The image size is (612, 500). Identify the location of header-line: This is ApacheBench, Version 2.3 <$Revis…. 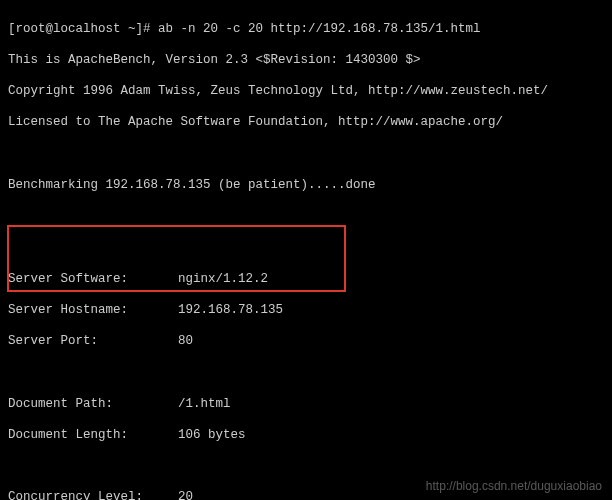
(306, 61).